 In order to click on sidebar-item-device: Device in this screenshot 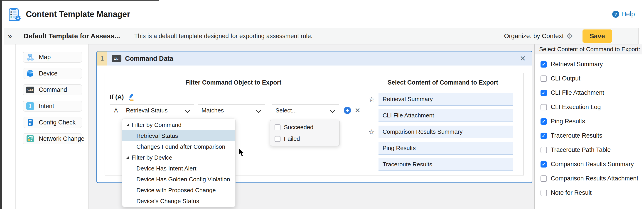, I will do `click(52, 73)`.